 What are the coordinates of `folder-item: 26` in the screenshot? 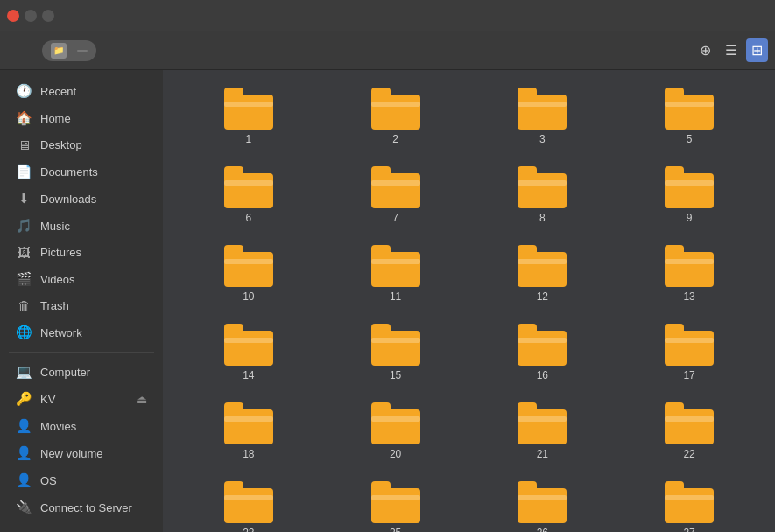 It's located at (543, 503).